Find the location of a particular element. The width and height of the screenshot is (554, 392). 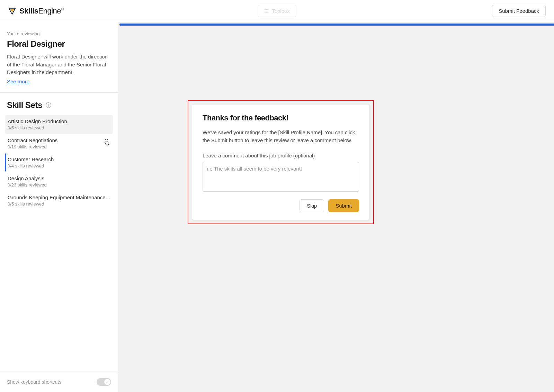

sidebar-footer: Show keyboard shortcuts ✓ is located at coordinates (59, 382).